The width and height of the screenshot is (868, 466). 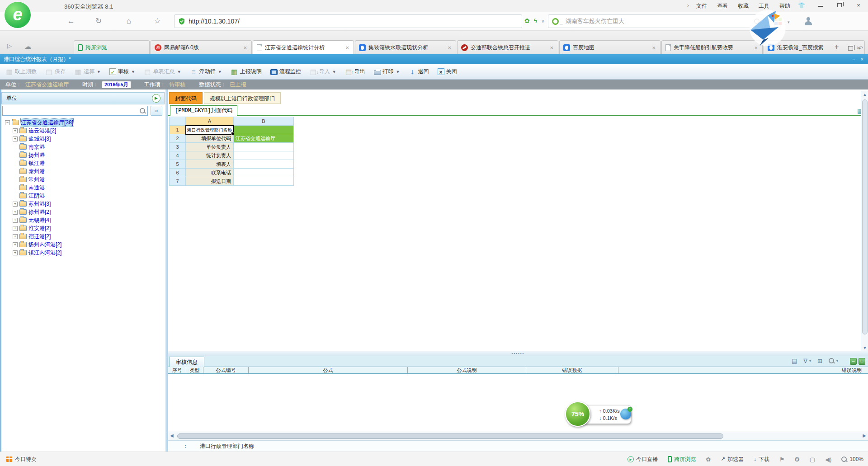 I want to click on menu-item: 查看, so click(x=722, y=6).